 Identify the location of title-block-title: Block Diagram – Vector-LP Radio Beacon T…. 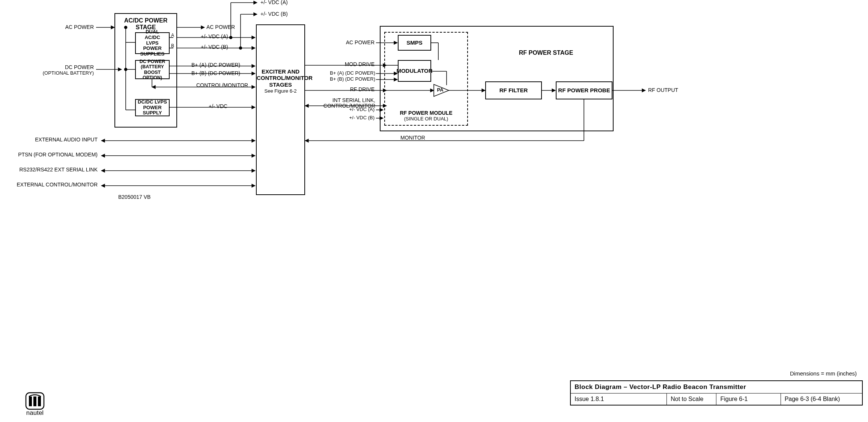
(716, 387).